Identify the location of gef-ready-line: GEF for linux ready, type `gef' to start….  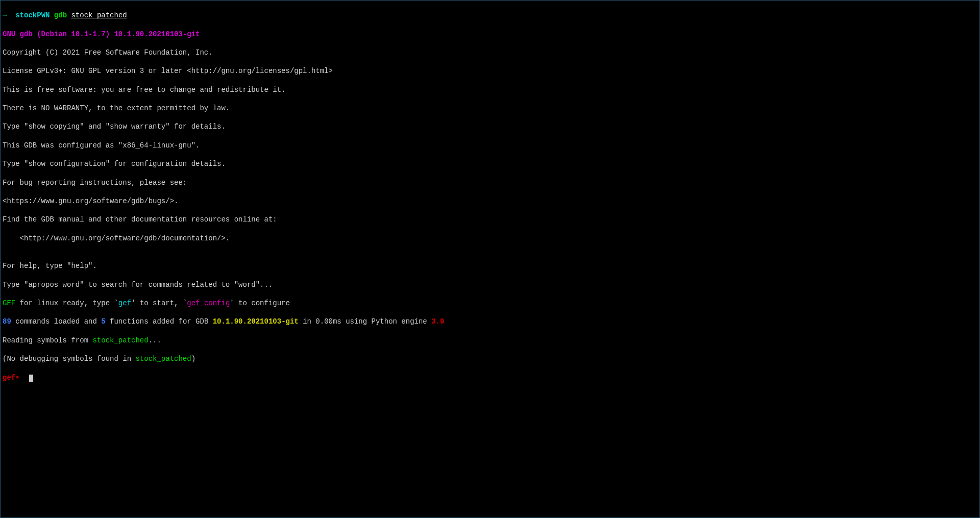
(490, 303).